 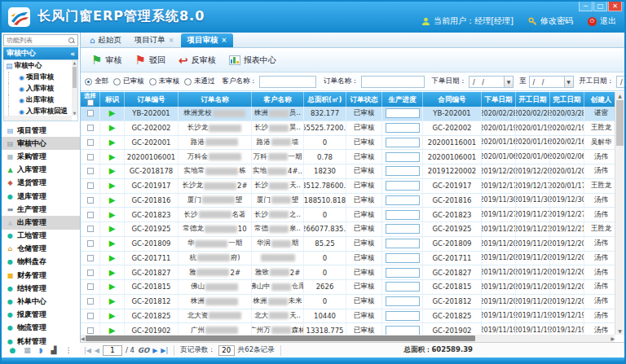 What do you see at coordinates (615, 7) in the screenshot?
I see `close-button: ✕` at bounding box center [615, 7].